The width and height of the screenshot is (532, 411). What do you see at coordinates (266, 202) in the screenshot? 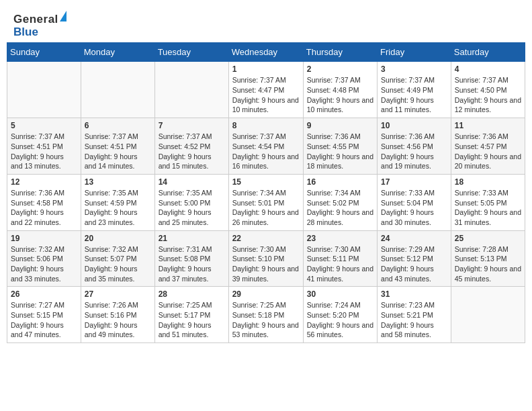
I see `calendar-cell: 15Sunrise: 7:34 AMSunset: 5:01 PMDayligh…` at bounding box center [266, 202].